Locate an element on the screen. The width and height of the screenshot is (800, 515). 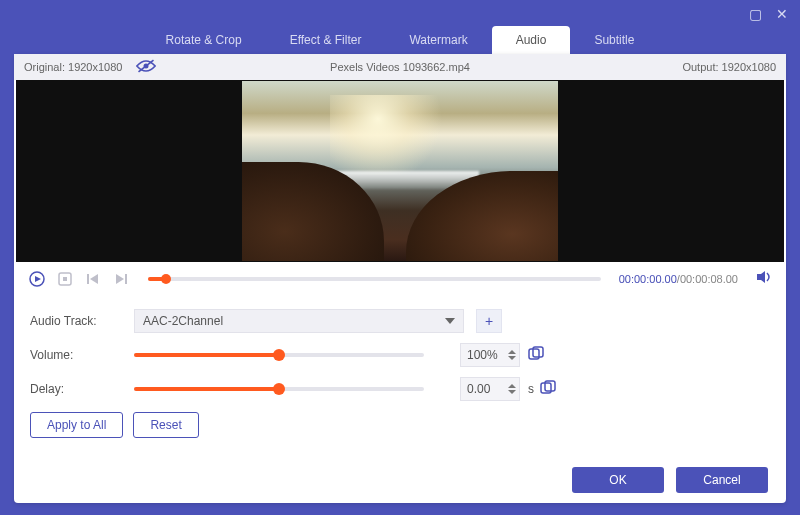
tab-subtitle: Subtitle is located at coordinates (614, 40).